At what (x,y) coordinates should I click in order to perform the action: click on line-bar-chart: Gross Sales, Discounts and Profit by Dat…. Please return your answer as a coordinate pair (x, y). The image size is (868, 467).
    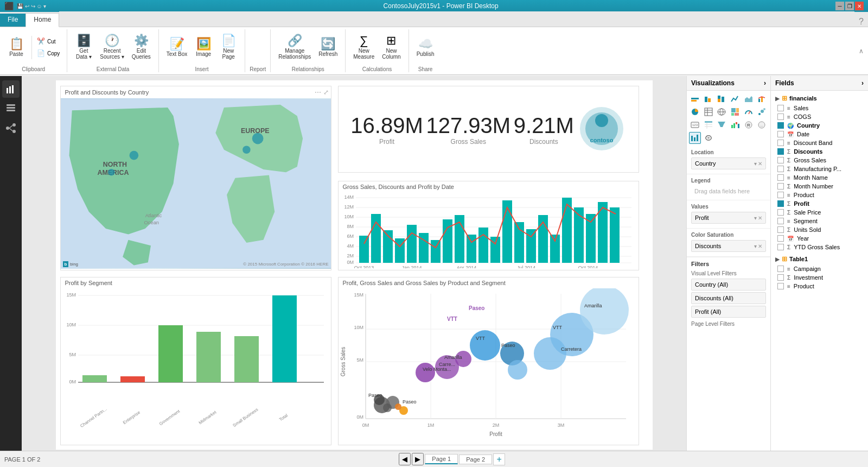
    Looking at the image, I should click on (488, 226).